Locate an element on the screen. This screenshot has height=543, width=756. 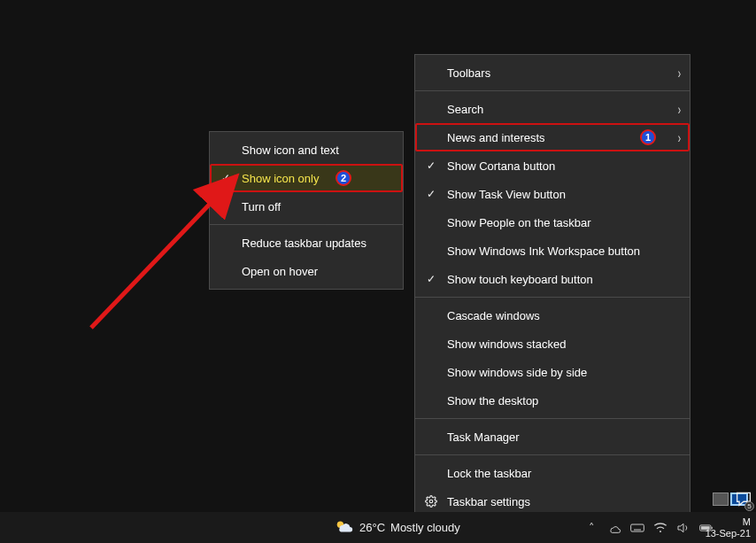
news-submenu: Show icon and text ✓ Show icon only 2 Tu… is located at coordinates (306, 211).